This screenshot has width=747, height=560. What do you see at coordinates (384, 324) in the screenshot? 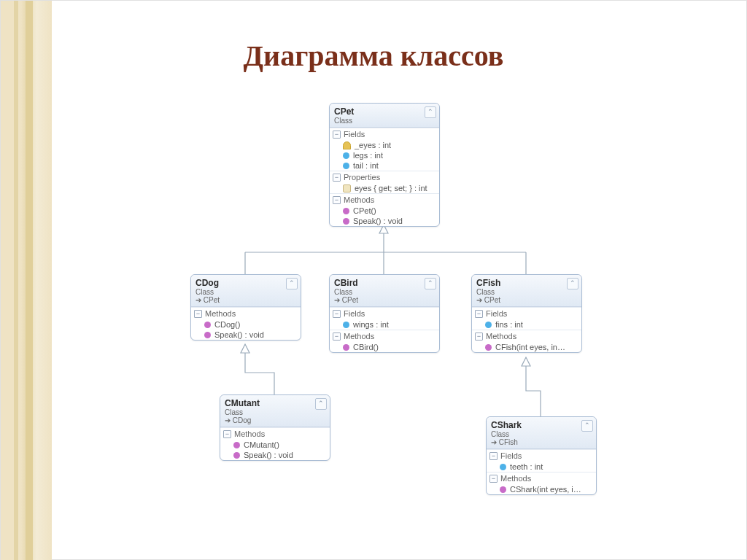
I see `member-item: wings : int` at bounding box center [384, 324].